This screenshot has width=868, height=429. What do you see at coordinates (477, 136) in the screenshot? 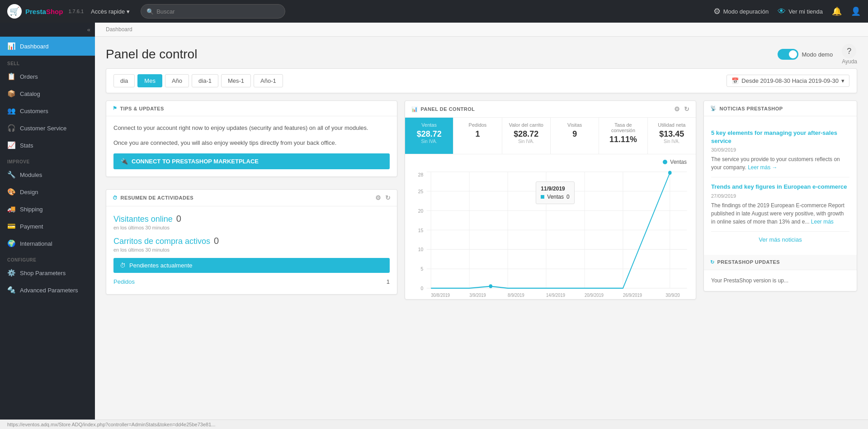
I see `metric-pedidos: Pedidos 1` at bounding box center [477, 136].